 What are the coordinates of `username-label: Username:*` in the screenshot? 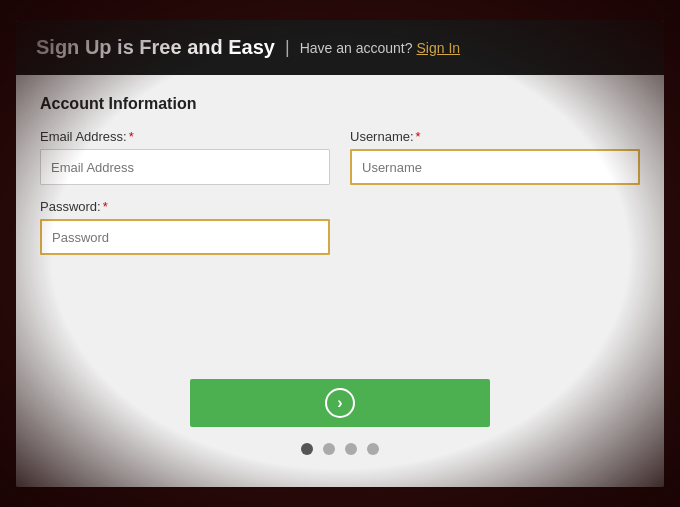 It's located at (495, 136).